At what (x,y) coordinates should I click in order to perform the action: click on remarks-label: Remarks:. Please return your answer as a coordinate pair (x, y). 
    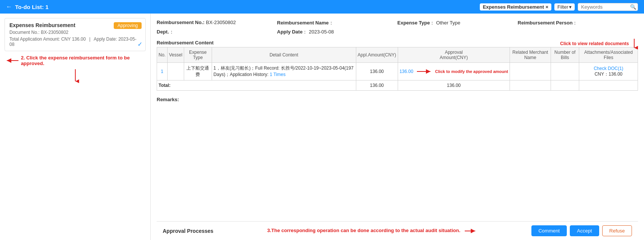
    Looking at the image, I should click on (168, 99).